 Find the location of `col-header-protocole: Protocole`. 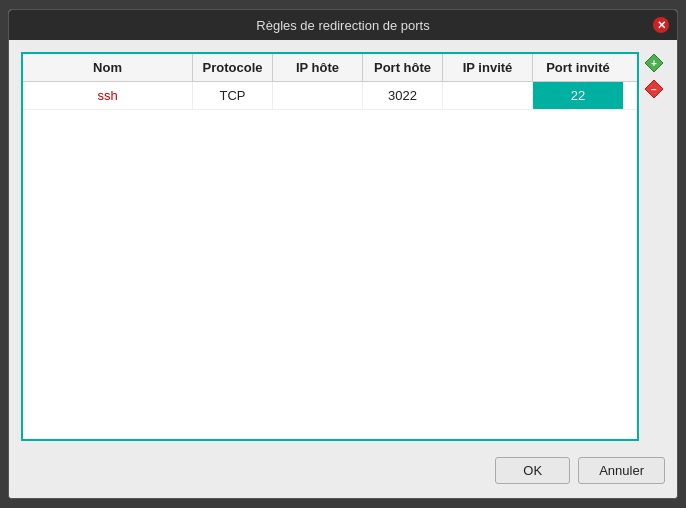

col-header-protocole: Protocole is located at coordinates (233, 68).